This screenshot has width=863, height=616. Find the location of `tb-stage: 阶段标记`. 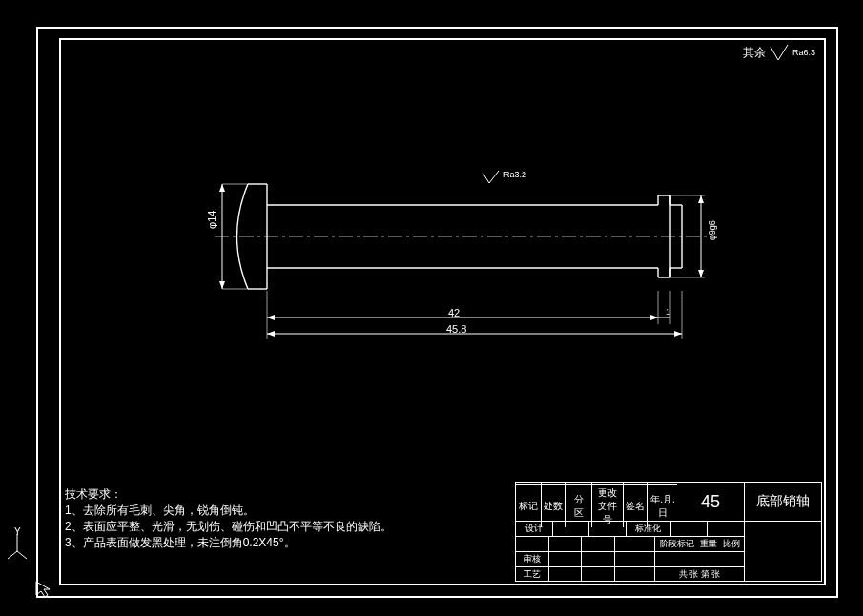

tb-stage: 阶段标记 is located at coordinates (677, 544).